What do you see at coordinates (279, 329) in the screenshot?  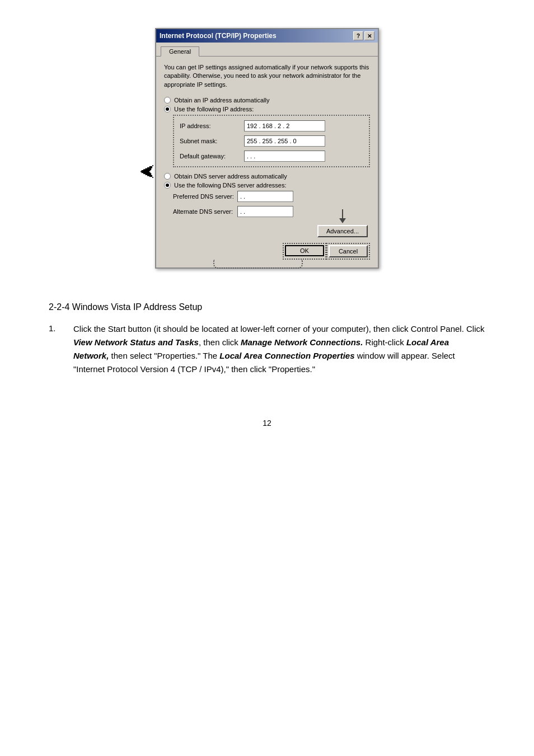 I see `text-before: Click the Start button (it should be loc…` at bounding box center [279, 329].